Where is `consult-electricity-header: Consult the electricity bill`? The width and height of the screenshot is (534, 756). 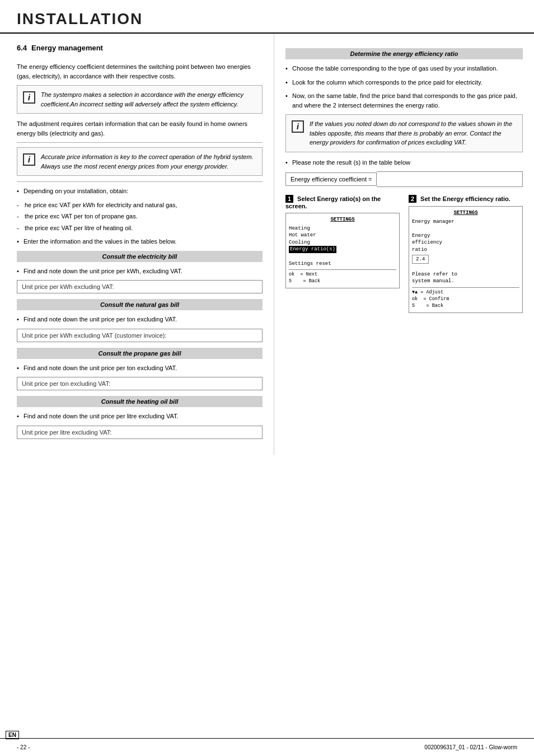
consult-electricity-header: Consult the electricity bill is located at coordinates (140, 256).